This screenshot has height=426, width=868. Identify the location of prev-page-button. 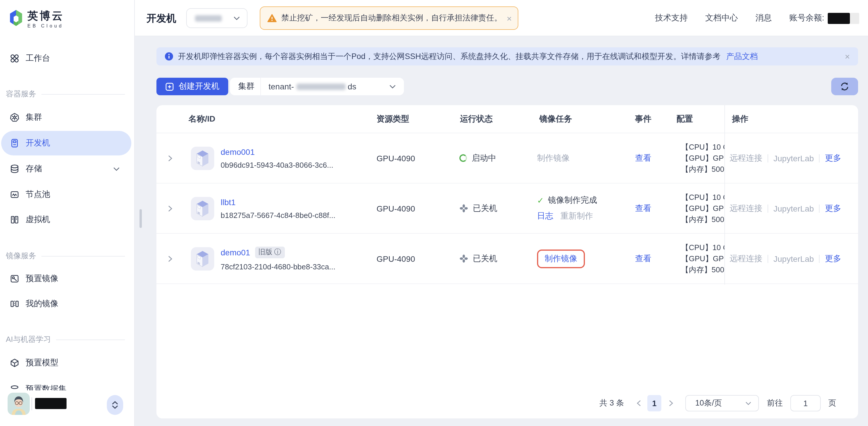
(639, 403).